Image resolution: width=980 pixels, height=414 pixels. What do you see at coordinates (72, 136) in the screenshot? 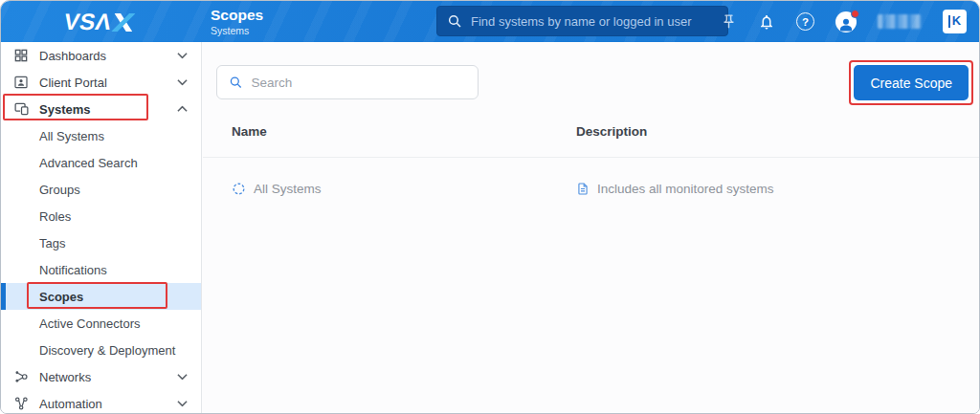
I see `sidebar-item-label: All Systems` at bounding box center [72, 136].